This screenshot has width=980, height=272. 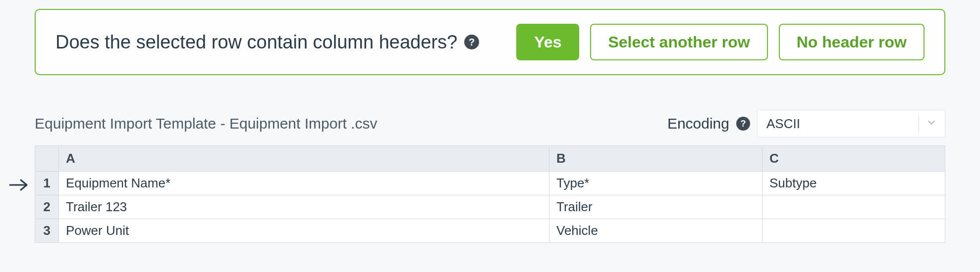 I want to click on prompt-actions: Yes Select another row No header row, so click(x=720, y=42).